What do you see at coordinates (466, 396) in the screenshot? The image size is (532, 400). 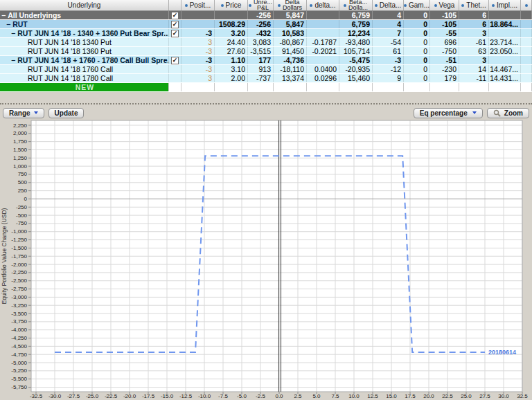 I see `svg-text: 25.0` at bounding box center [466, 396].